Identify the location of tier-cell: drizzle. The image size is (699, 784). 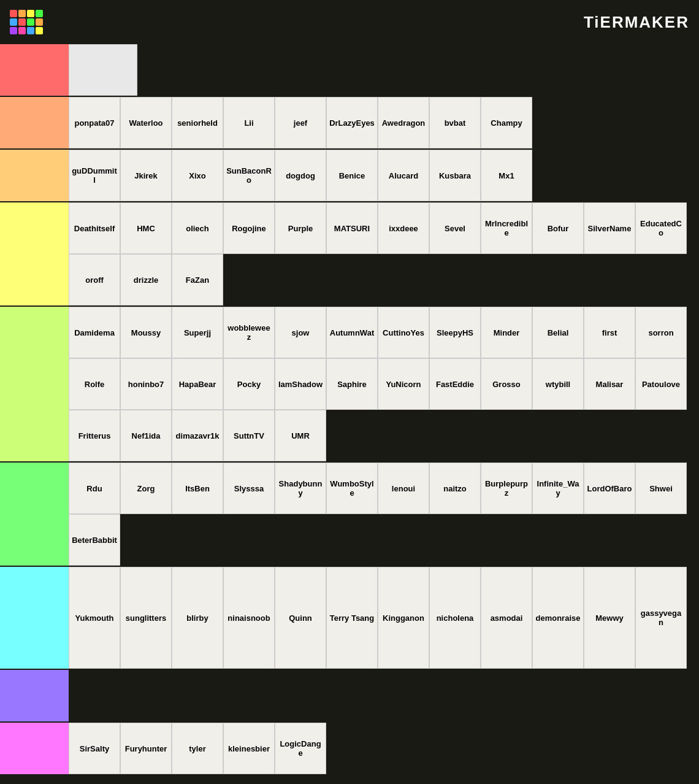
(146, 280).